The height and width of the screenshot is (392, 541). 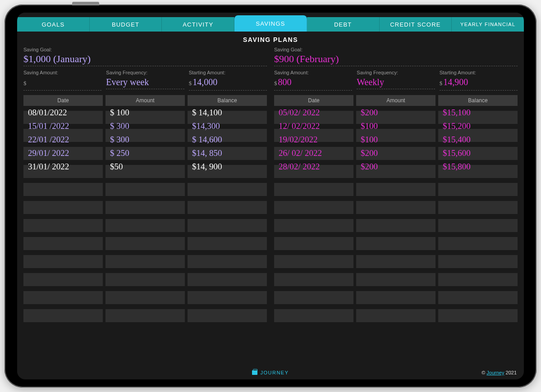 What do you see at coordinates (205, 82) in the screenshot?
I see `starting-amount-text: 14,000` at bounding box center [205, 82].